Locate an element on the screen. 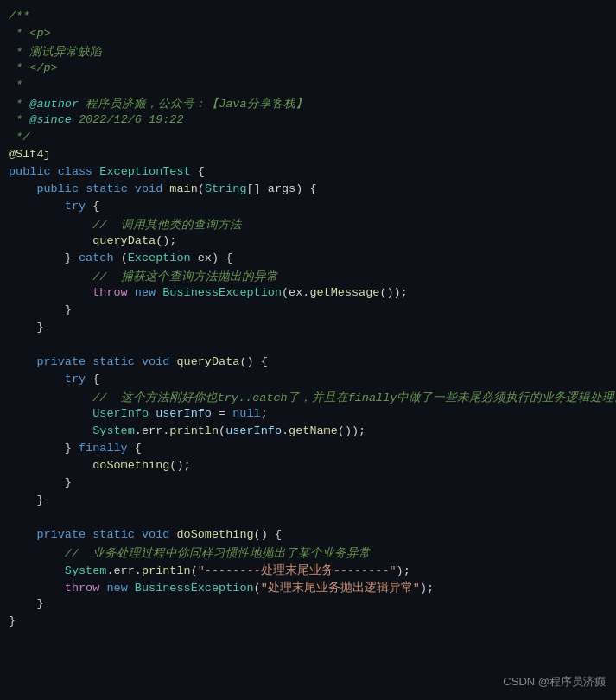 This screenshot has height=700, width=616. code-line-25: System.err.println(userInfo.getName()); is located at coordinates (308, 432).